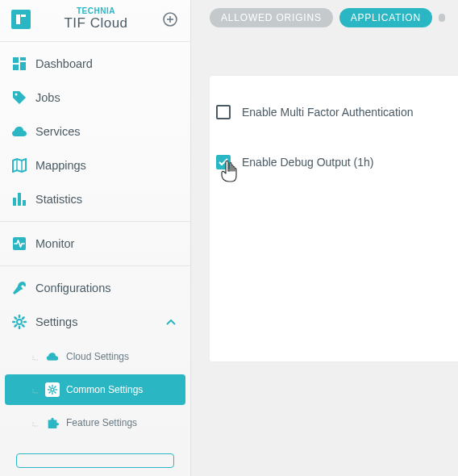  What do you see at coordinates (21, 19) in the screenshot?
I see `app-logo` at bounding box center [21, 19].